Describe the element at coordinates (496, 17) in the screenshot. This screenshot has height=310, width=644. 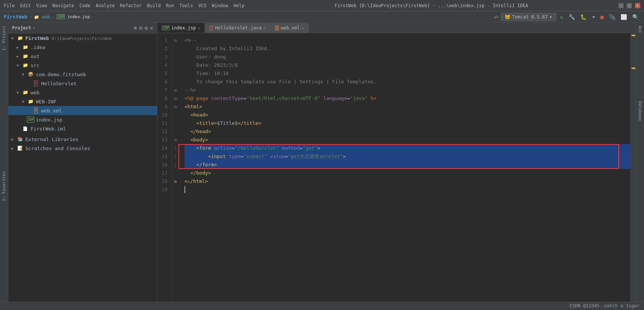
I see `back-navigation-icon: ↩` at that location.